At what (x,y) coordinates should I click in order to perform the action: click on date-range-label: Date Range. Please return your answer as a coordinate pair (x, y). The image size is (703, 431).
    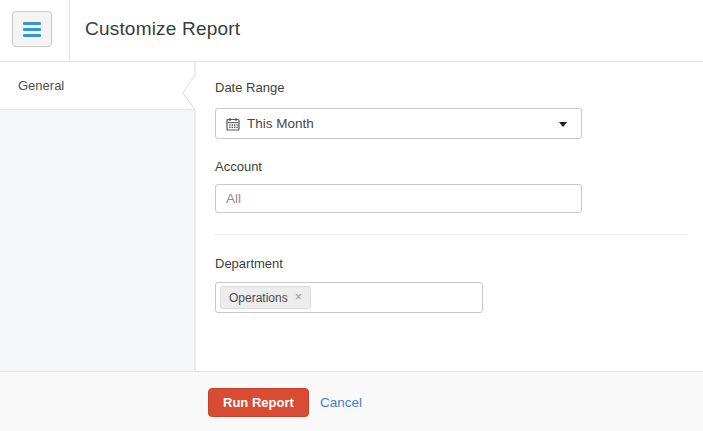
    Looking at the image, I should click on (250, 88).